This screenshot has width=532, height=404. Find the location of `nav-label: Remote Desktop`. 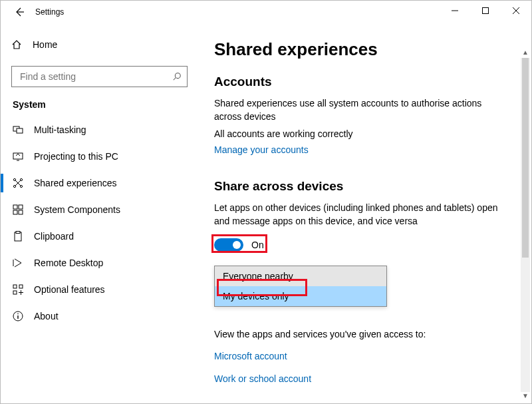

nav-label: Remote Desktop is located at coordinates (68, 263).